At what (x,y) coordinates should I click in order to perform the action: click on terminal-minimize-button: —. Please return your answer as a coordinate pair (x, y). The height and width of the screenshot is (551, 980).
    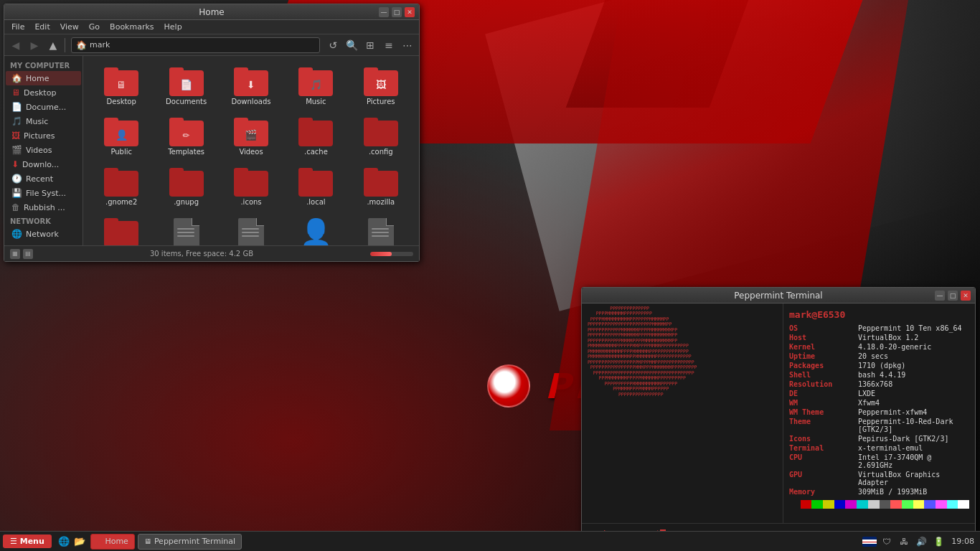
    Looking at the image, I should click on (940, 296).